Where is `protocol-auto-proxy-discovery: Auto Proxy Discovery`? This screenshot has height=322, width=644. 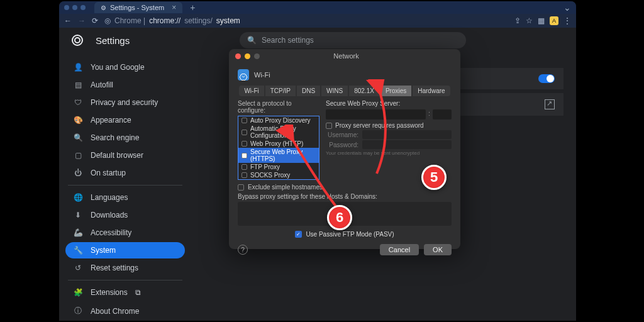
protocol-auto-proxy-discovery: Auto Proxy Discovery is located at coordinates (279, 121).